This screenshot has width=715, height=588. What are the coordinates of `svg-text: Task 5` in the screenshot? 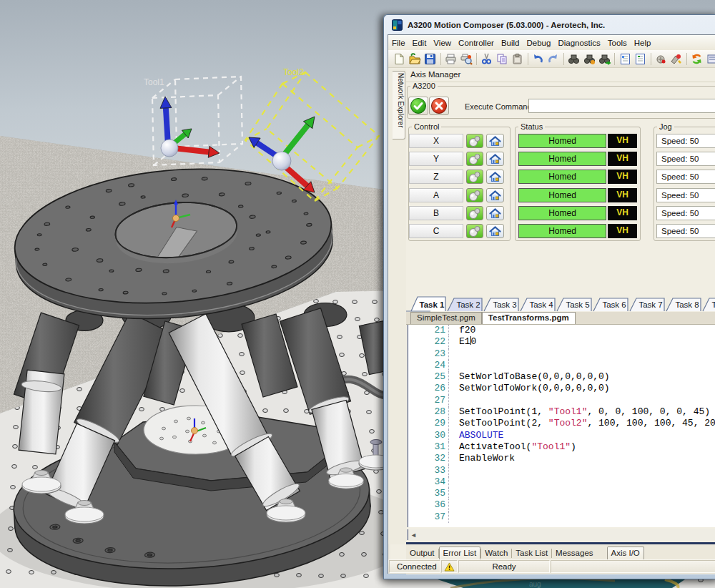 It's located at (578, 305).